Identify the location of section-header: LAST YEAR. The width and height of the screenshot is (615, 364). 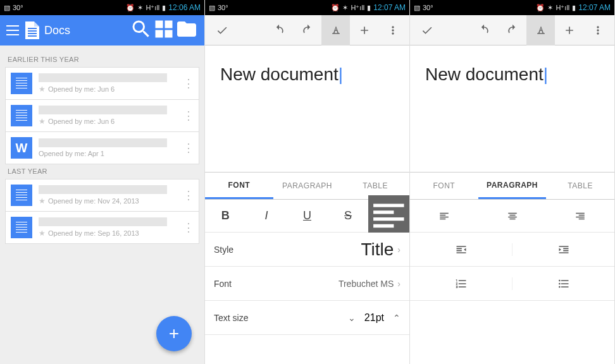
(102, 171).